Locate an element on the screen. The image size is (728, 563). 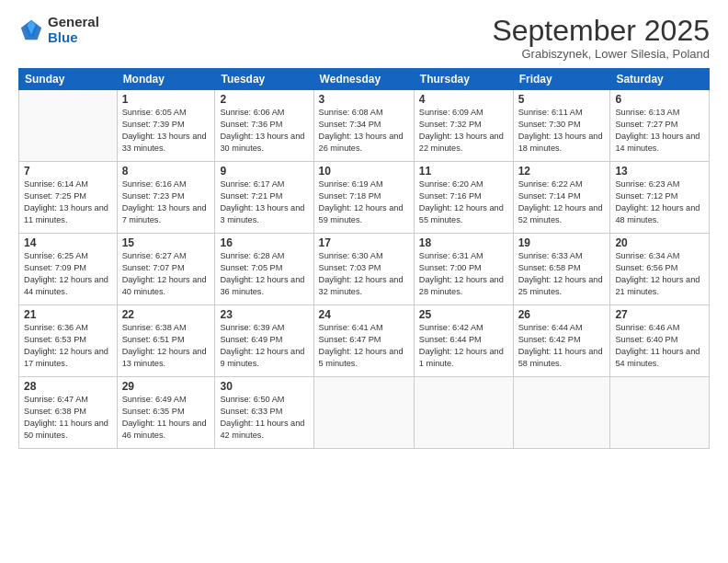
calendar-cell: 24Sunrise: 6:41 AMSunset: 6:47 PMDayligh… is located at coordinates (364, 341).